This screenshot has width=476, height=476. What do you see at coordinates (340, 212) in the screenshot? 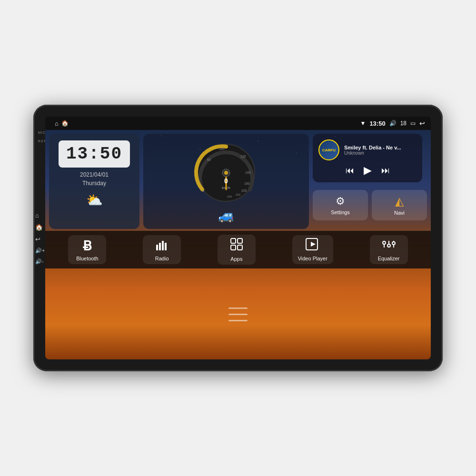
I see `settings-label: Settings` at bounding box center [340, 212].